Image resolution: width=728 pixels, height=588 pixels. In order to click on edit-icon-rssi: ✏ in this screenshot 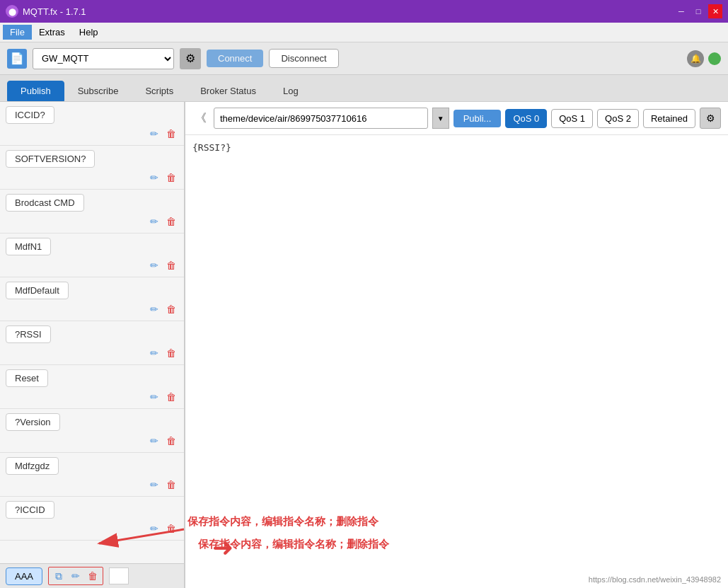, I will do `click(154, 353)`.